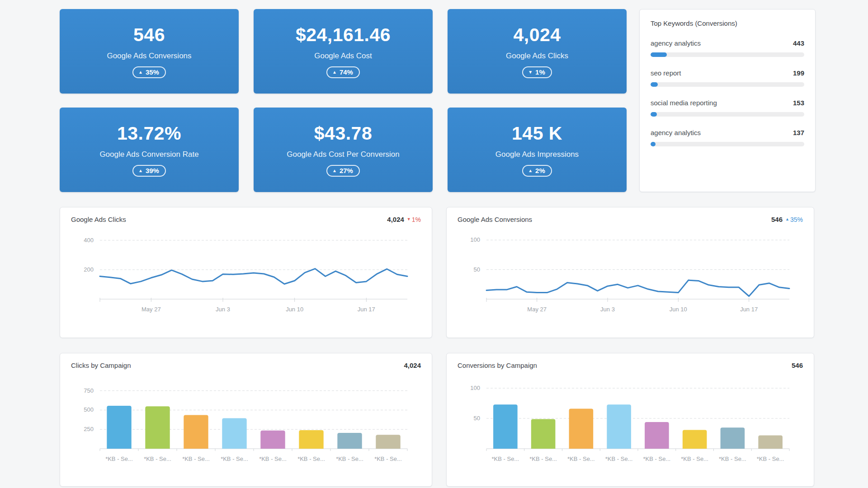 The width and height of the screenshot is (868, 488). I want to click on line-chart-card-google-ads-conversions: Google Ads Conversions546▲35%50100May 27…, so click(630, 272).